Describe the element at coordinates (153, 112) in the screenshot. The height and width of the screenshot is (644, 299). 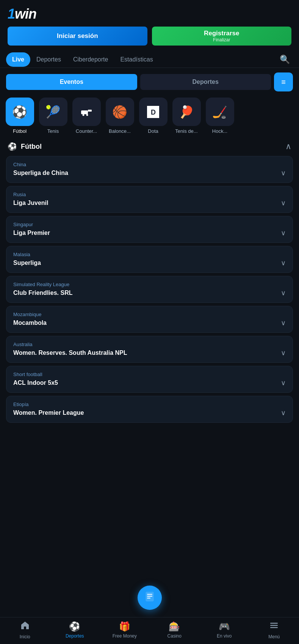
I see `svg-text: D` at that location.